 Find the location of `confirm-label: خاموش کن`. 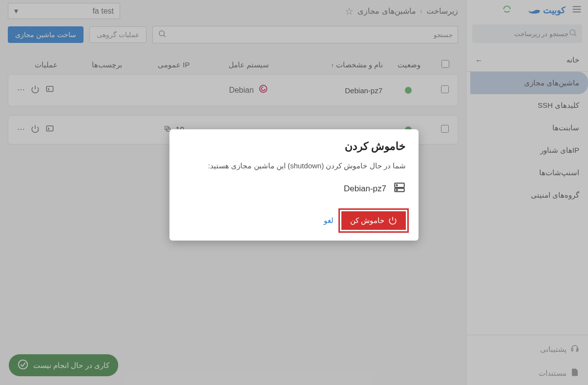

confirm-label: خاموش کن is located at coordinates (367, 221).